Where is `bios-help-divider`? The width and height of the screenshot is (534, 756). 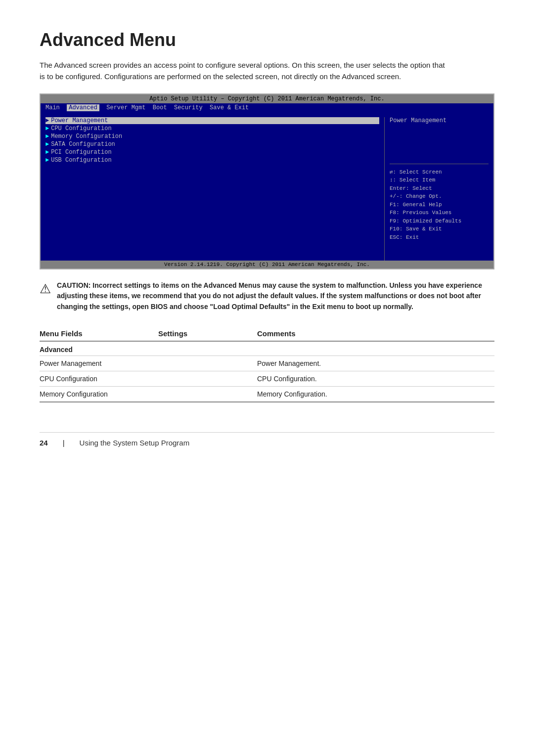
bios-help-divider is located at coordinates (439, 164).